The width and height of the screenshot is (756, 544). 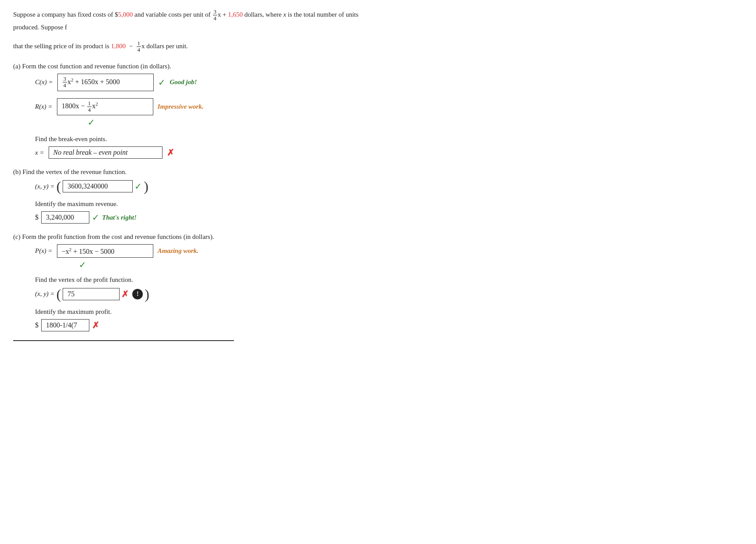 I want to click on vertex-x-input: 3600,3240000, so click(x=98, y=186).